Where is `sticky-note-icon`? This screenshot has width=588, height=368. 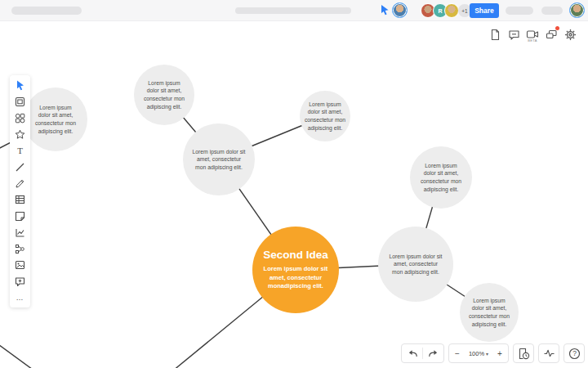
sticky-note-icon is located at coordinates (20, 216).